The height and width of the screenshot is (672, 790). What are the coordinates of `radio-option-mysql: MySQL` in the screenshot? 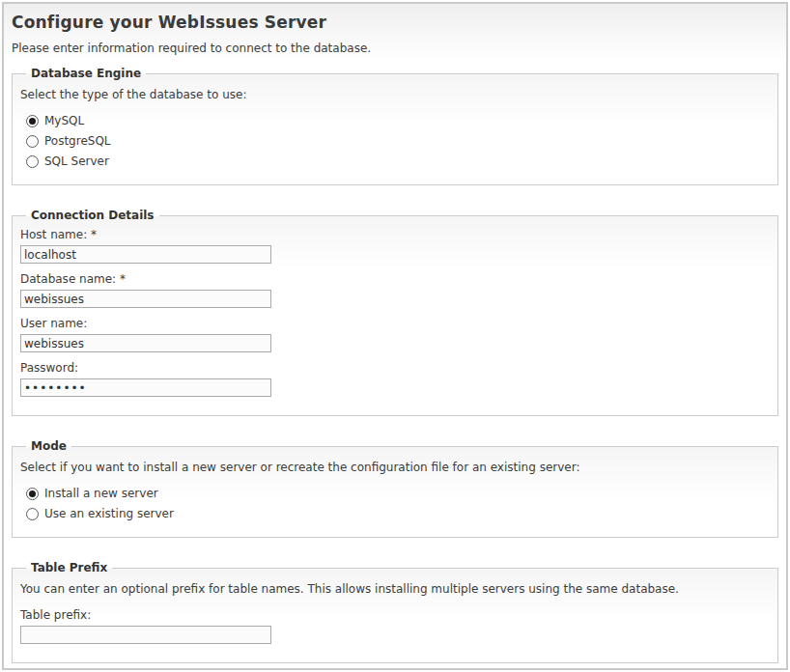 It's located at (395, 121).